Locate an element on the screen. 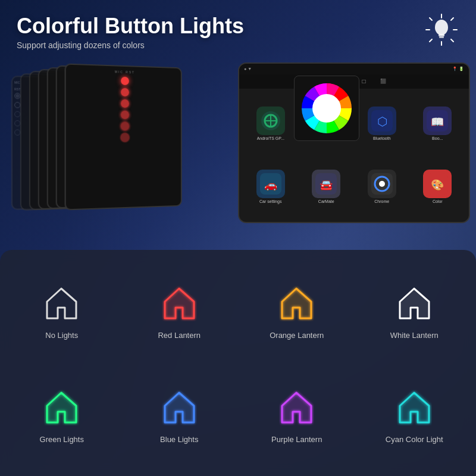 This screenshot has width=476, height=476. label-green-lights: Green Lights is located at coordinates (62, 439).